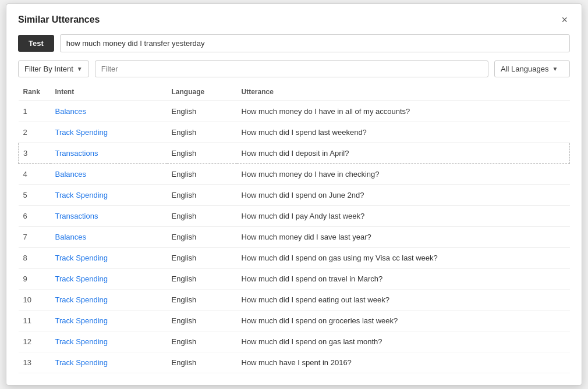  I want to click on table-row: 2Track SpendingEnglishHow much did I spe…, so click(295, 133).